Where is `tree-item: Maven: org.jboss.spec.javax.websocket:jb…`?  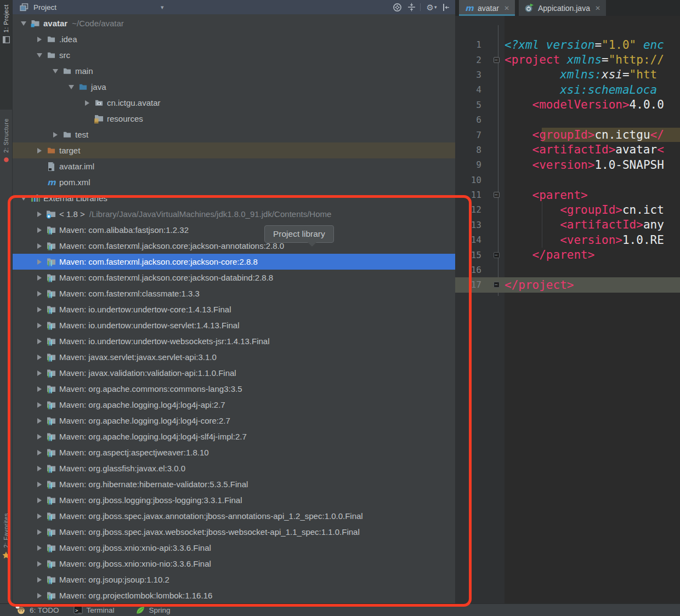 tree-item: Maven: org.jboss.spec.javax.websocket:jb… is located at coordinates (234, 532).